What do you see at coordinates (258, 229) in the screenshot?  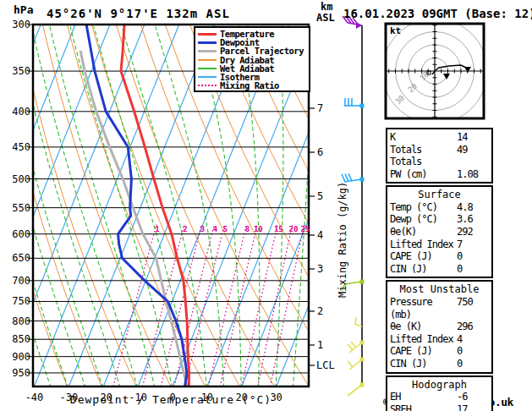 I see `mixing-ratio-label: 10` at bounding box center [258, 229].